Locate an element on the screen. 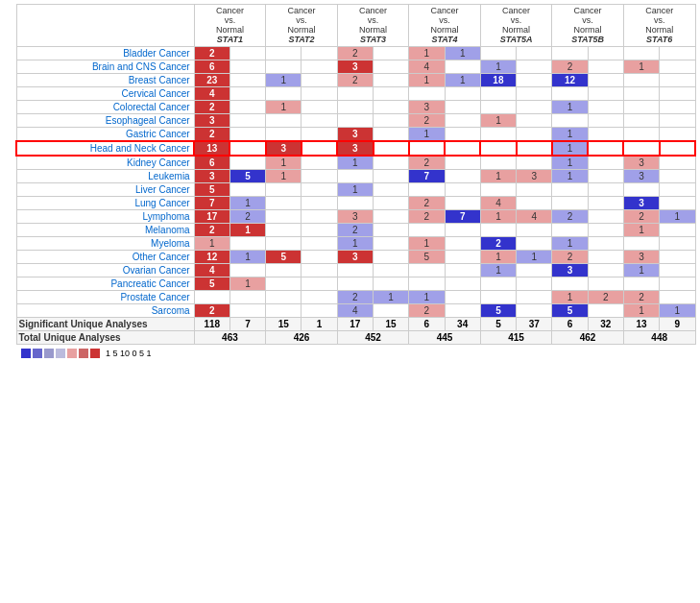 Image resolution: width=700 pixels, height=603 pixels. data-cell: 7 is located at coordinates (426, 177).